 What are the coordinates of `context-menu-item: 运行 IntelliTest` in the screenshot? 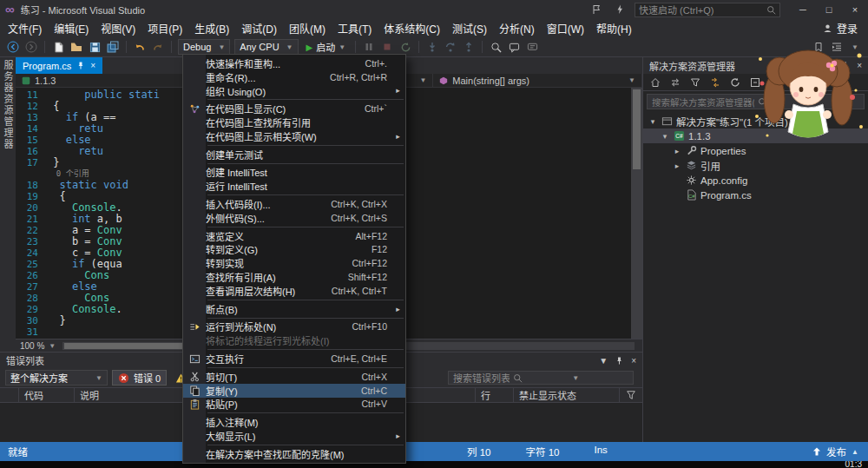 It's located at (294, 186).